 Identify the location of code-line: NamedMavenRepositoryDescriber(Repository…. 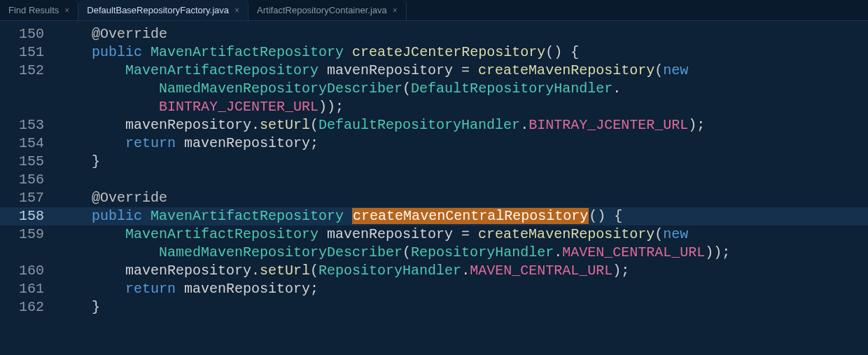
(461, 253).